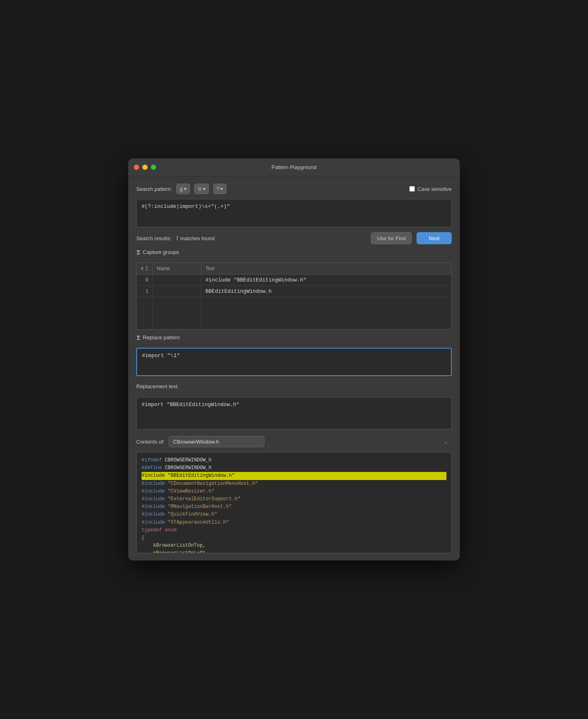 The height and width of the screenshot is (719, 588). Describe the element at coordinates (200, 189) in the screenshot. I see `history-icon: ⊙` at that location.